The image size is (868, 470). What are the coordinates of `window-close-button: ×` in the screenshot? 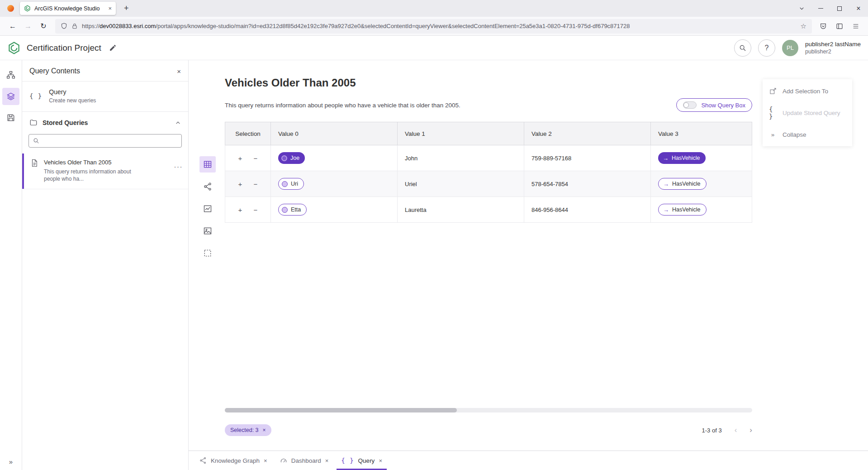 It's located at (859, 8).